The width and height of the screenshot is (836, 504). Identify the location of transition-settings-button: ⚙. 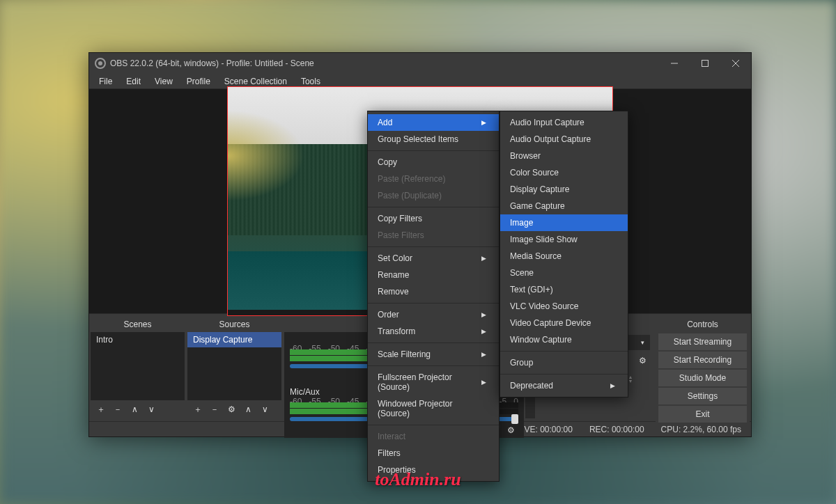
(642, 361).